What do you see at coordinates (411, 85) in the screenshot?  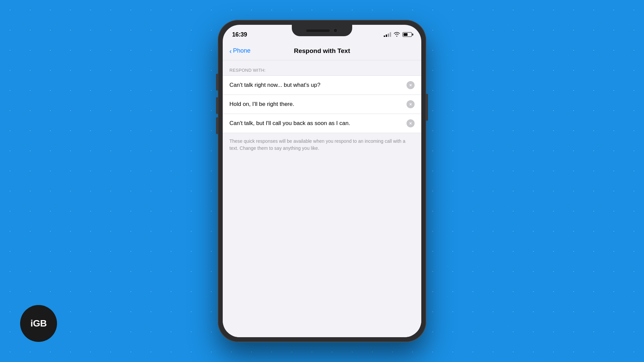 I see `delete-icon-1: ×` at bounding box center [411, 85].